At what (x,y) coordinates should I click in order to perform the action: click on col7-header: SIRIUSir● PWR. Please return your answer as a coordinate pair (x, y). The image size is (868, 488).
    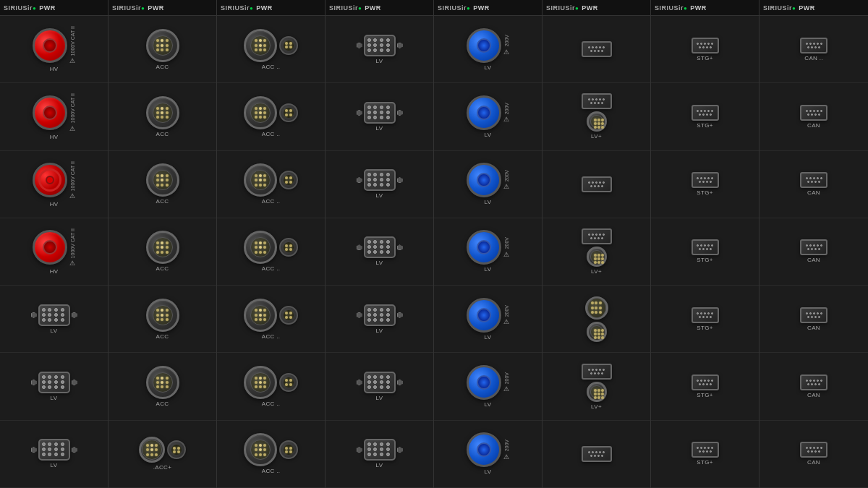
    Looking at the image, I should click on (705, 8).